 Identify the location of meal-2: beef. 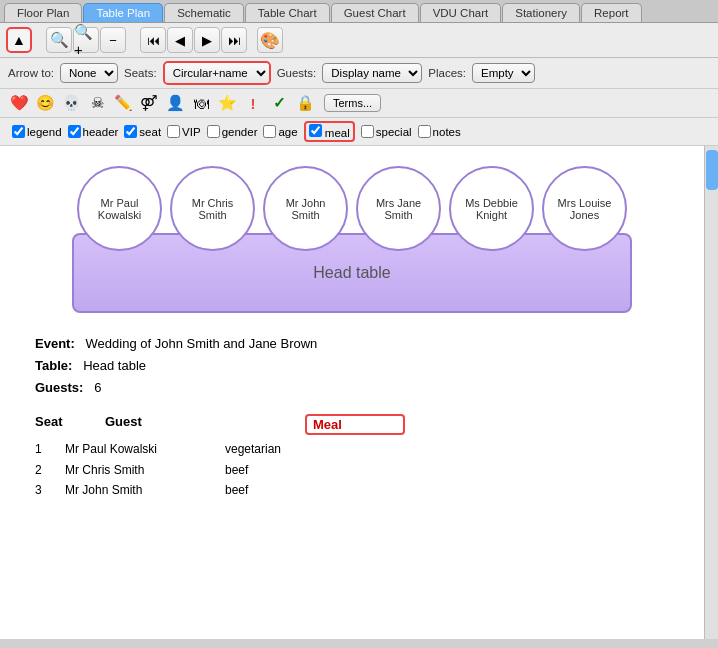
(275, 470).